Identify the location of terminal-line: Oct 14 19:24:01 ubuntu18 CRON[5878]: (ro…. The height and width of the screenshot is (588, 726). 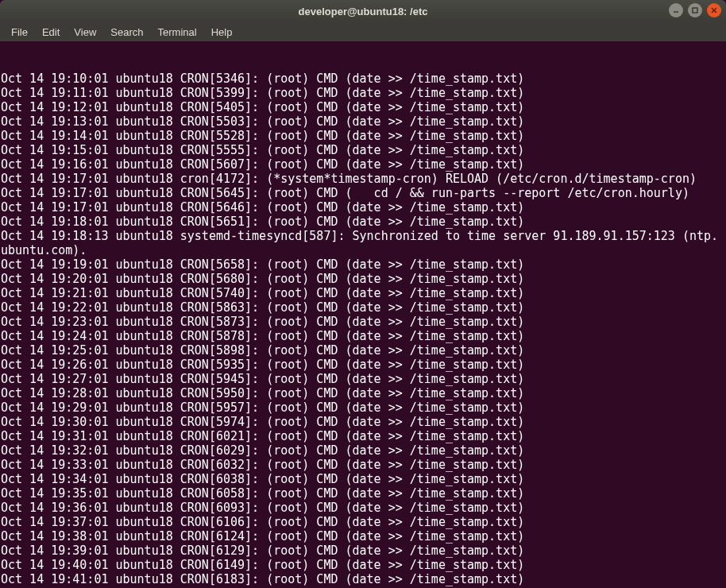
(363, 336).